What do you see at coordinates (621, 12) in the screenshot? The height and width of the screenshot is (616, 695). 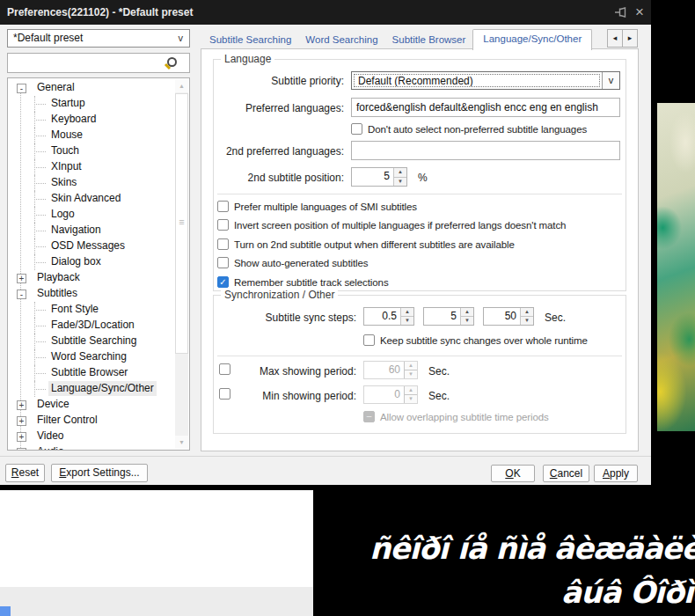 I see `pin-icon` at bounding box center [621, 12].